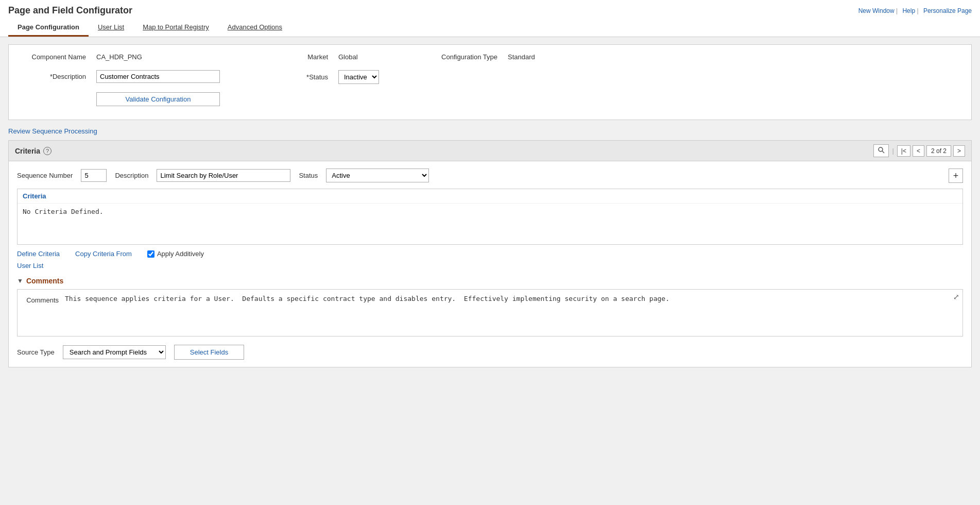  What do you see at coordinates (348, 57) in the screenshot?
I see `market-value: Global` at bounding box center [348, 57].